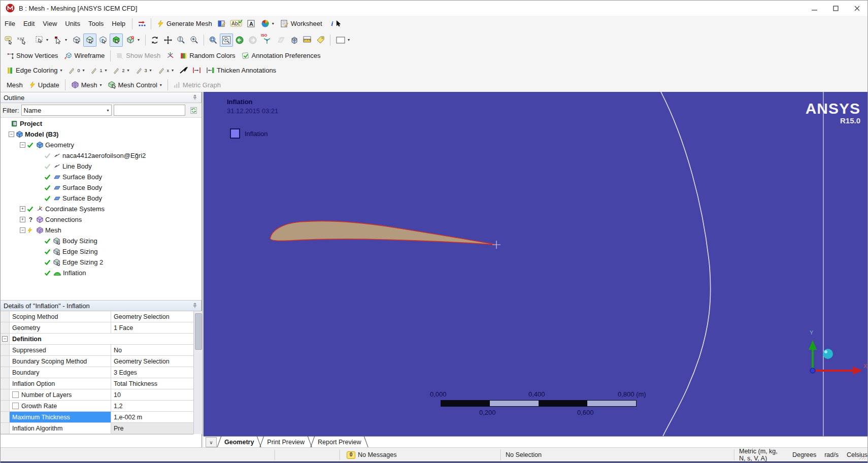  I want to click on coordinates-pointer-icon: x,y,z, so click(24, 40).